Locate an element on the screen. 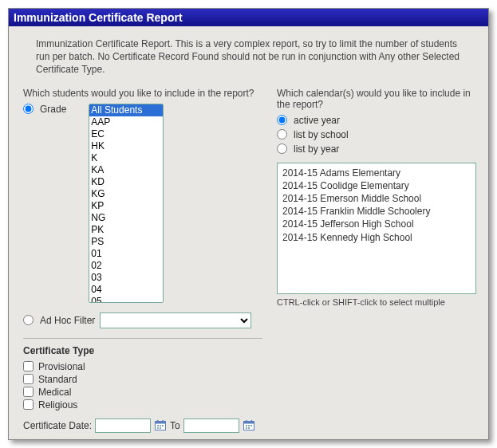 This screenshot has height=448, width=497. chk-standard is located at coordinates (29, 379).